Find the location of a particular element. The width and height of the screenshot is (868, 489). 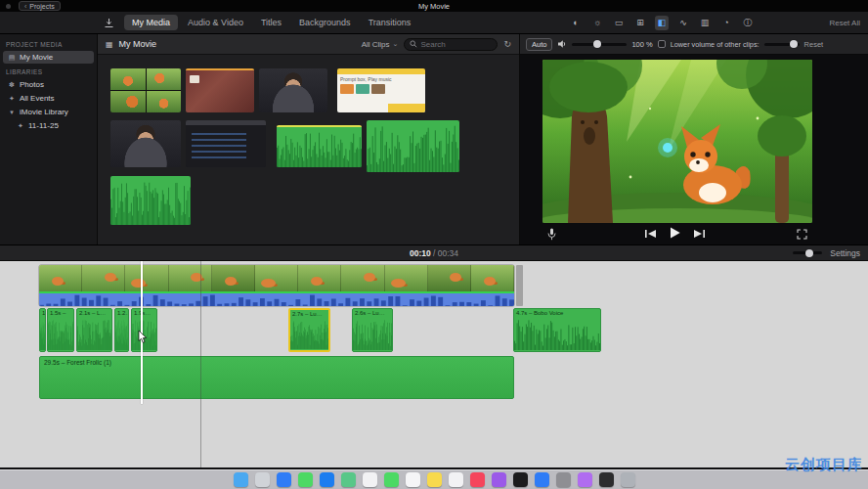

terminal-icon is located at coordinates (606, 479).